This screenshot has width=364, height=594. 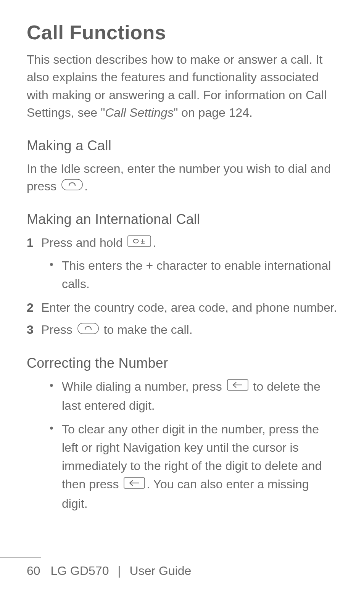 I want to click on zero-plus-key-icon, so click(x=139, y=243).